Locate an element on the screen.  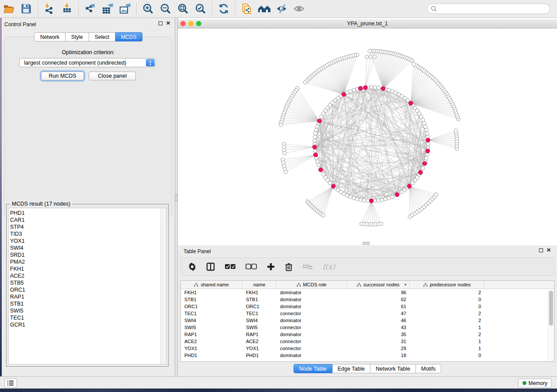
import-table-icon is located at coordinates (67, 9).